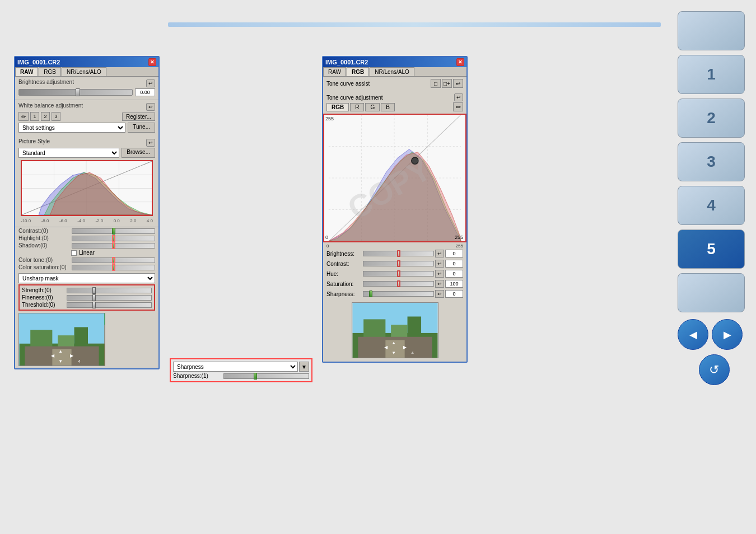 Image resolution: width=756 pixels, height=534 pixels. What do you see at coordinates (447, 83) in the screenshot?
I see `tc-btn-plus: □+` at bounding box center [447, 83].